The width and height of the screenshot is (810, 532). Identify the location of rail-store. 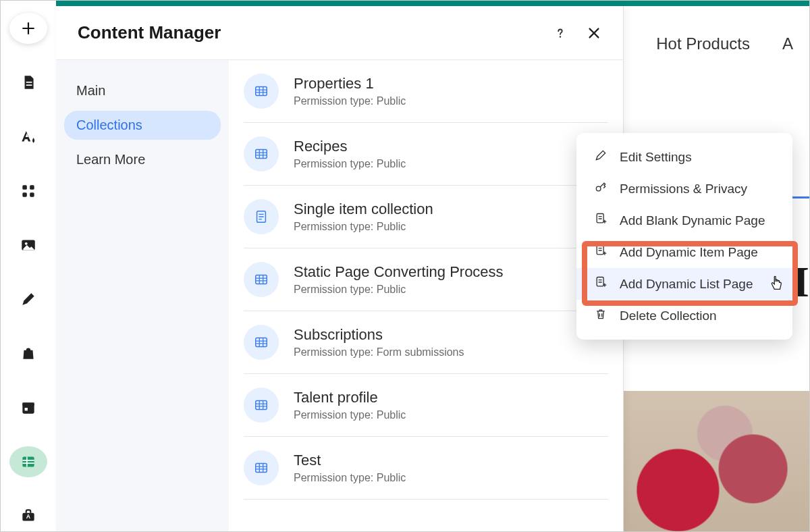
(28, 353).